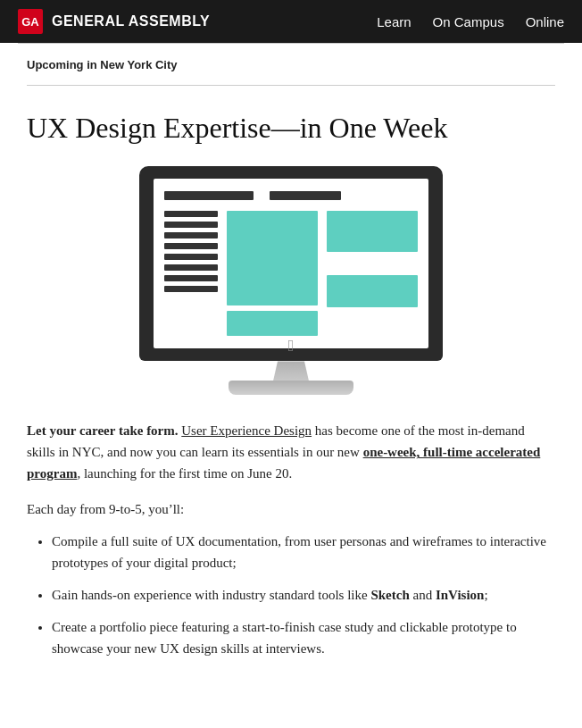 The image size is (582, 728). What do you see at coordinates (184, 473) in the screenshot?
I see `body-text-2: , launching for the first time on June 2…` at bounding box center [184, 473].